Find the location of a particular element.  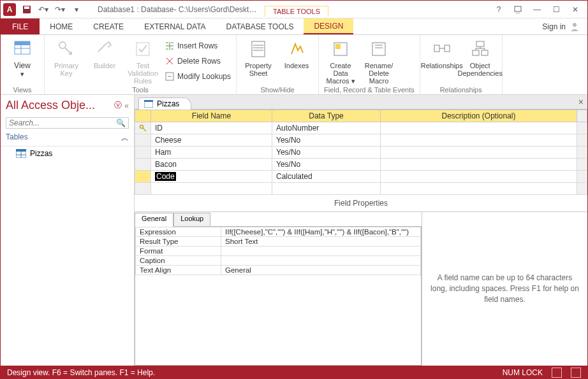

ribbon-options-icon is located at coordinates (518, 10).